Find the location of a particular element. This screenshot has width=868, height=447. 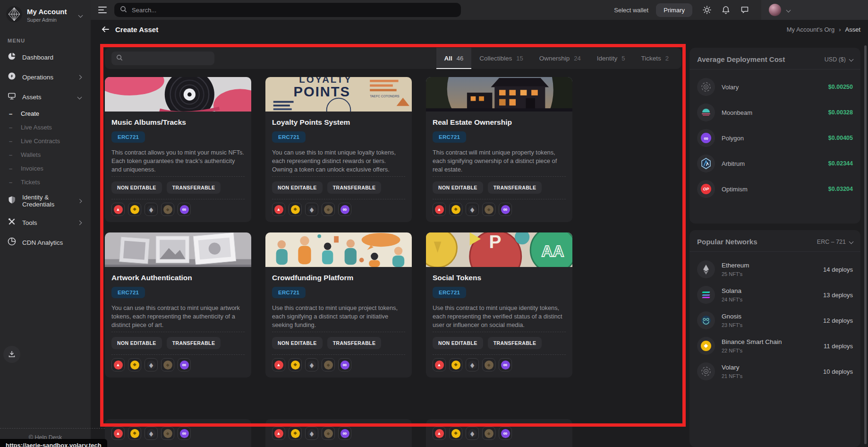

dash-icon: – is located at coordinates (12, 182).